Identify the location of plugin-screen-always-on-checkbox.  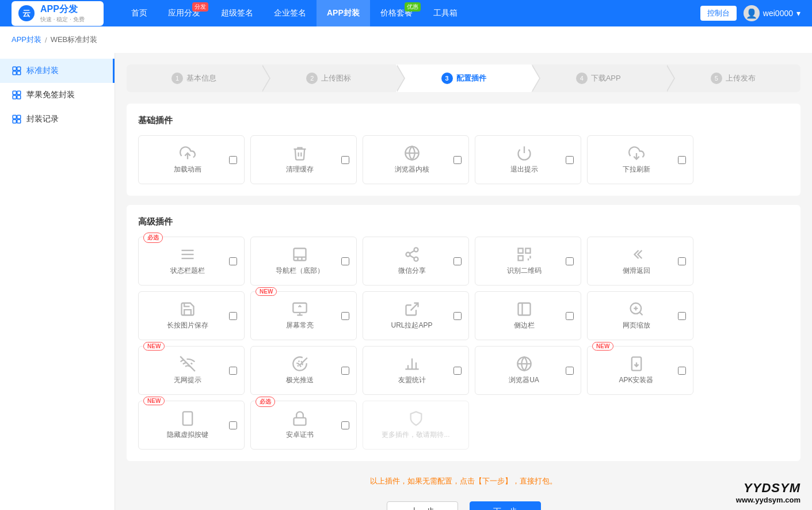
(345, 316).